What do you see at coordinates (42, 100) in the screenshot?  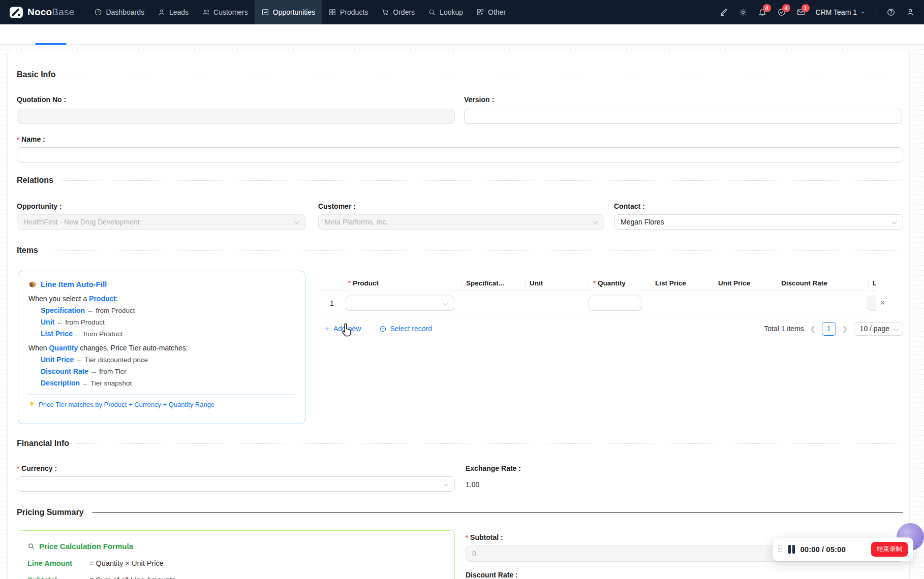 I see `quotation-no-label: Quotation No :` at bounding box center [42, 100].